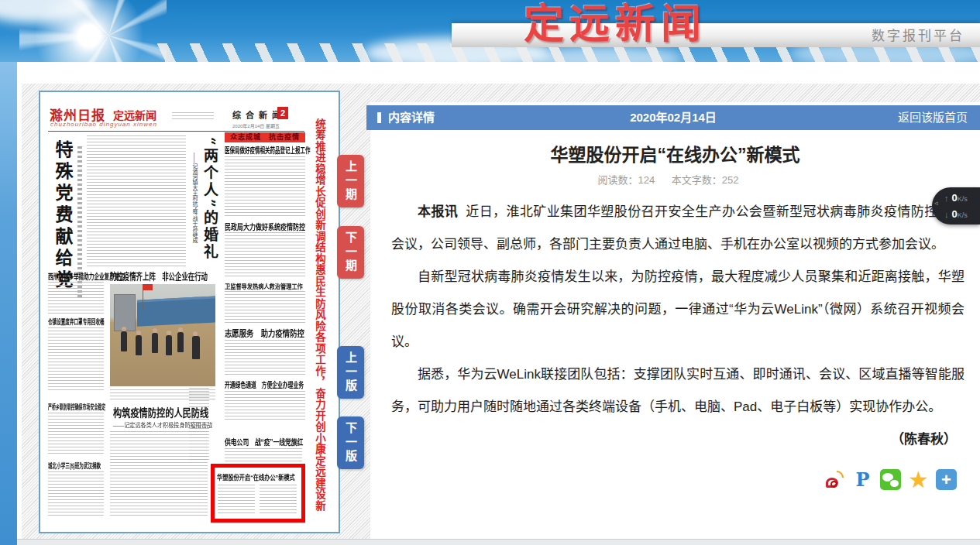 The width and height of the screenshot is (980, 545). Describe the element at coordinates (350, 252) in the screenshot. I see `next-issue-button: 下一期` at that location.